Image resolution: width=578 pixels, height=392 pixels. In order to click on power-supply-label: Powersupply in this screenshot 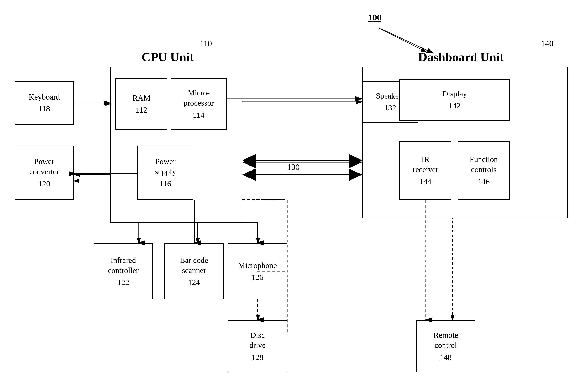, I will do `click(165, 167)`.